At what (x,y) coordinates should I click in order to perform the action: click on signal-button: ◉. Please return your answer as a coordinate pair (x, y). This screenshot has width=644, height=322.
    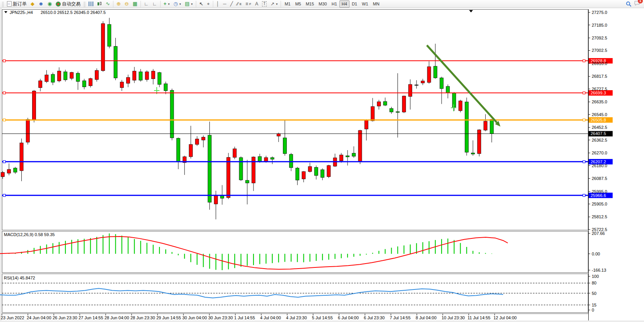
    Looking at the image, I should click on (50, 4).